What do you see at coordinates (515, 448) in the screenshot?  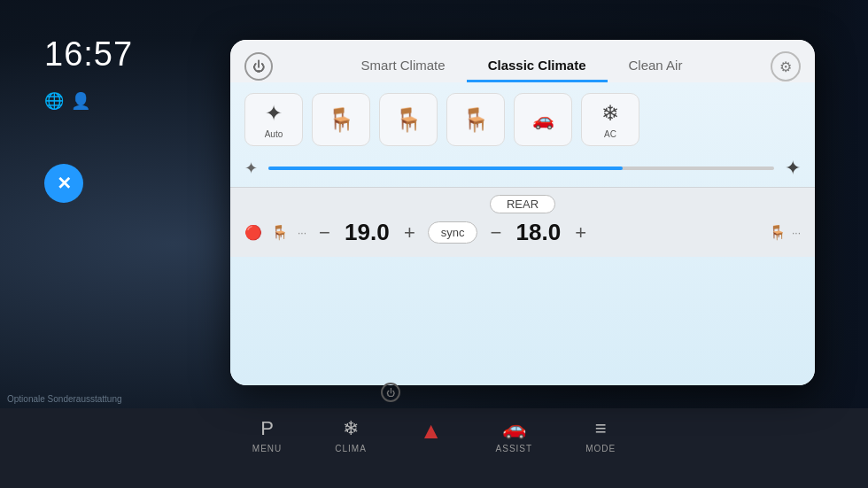 I see `assist-label: ASSIST` at bounding box center [515, 448].